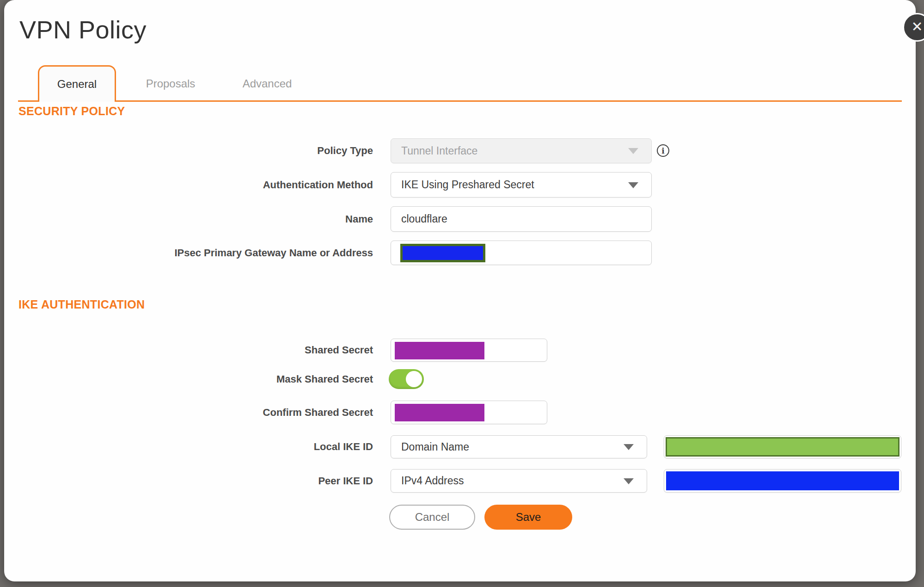 This screenshot has width=924, height=587. I want to click on close-glyph: ✕, so click(917, 27).